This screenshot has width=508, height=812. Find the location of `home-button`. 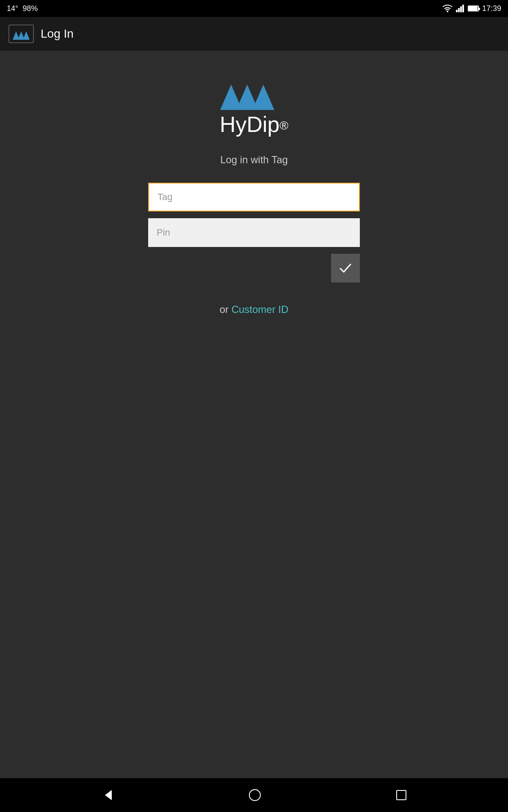

home-button is located at coordinates (255, 795).